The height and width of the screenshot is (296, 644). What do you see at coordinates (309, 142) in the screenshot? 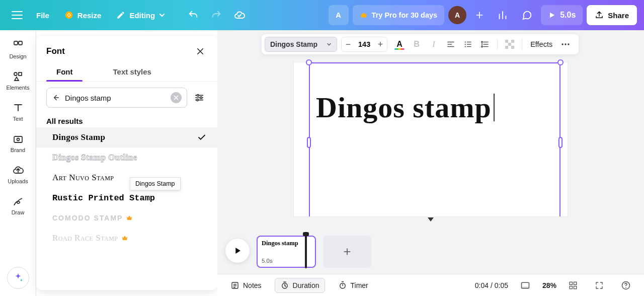
I see `handle-left` at bounding box center [309, 142].